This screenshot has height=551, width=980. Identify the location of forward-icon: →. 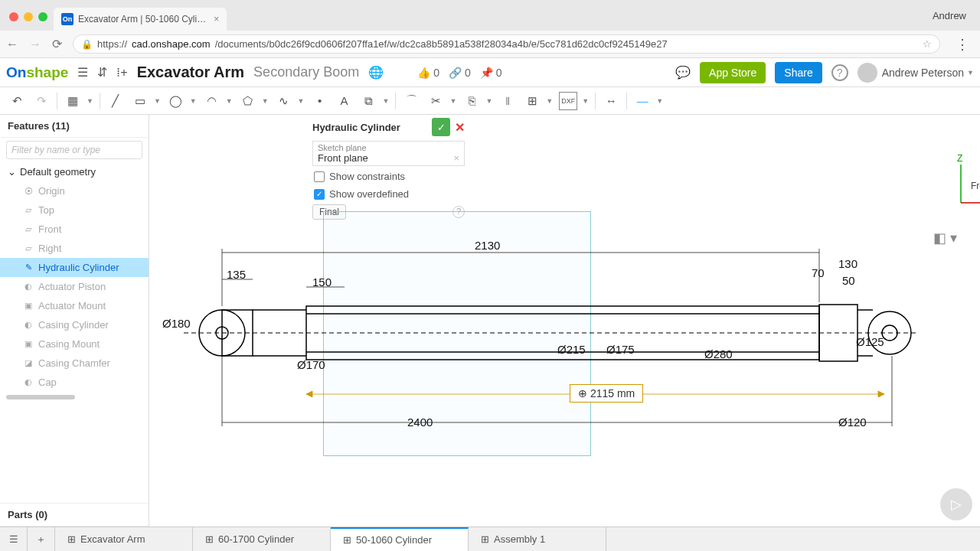
(35, 44).